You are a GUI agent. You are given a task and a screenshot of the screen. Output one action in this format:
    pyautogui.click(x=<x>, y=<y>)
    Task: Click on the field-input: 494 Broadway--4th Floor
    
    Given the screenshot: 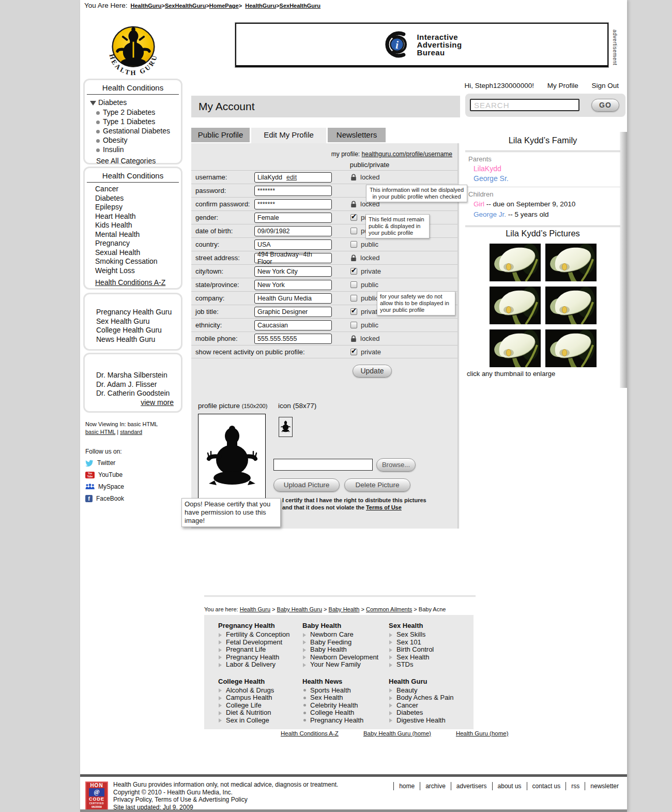 What is the action you would take?
    pyautogui.click(x=293, y=258)
    